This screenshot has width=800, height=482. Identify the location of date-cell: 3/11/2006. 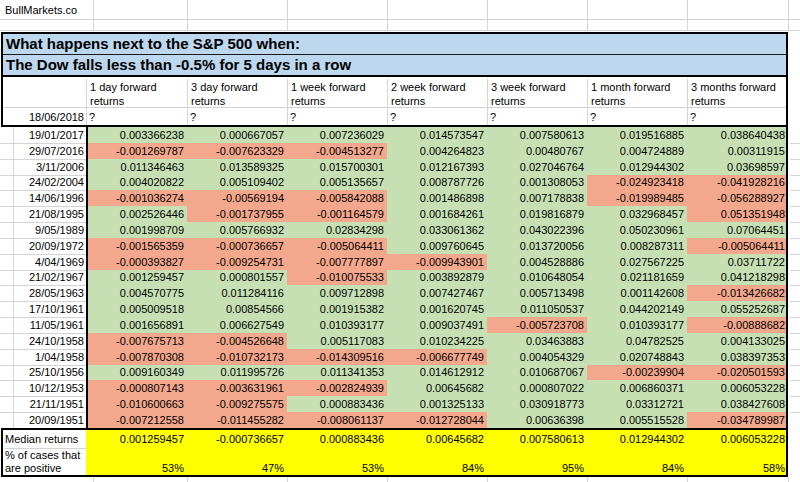
(43, 167).